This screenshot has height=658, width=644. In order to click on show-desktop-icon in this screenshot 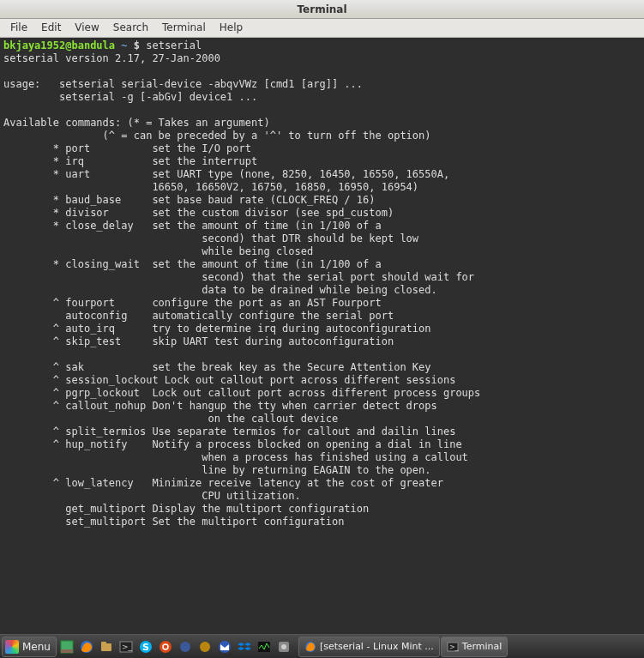, I will do `click(67, 647)`.